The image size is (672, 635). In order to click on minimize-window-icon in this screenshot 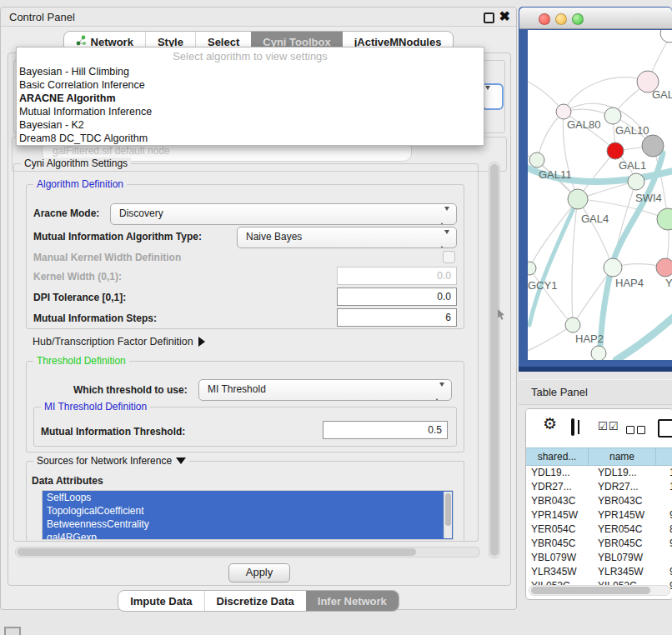, I will do `click(561, 19)`.